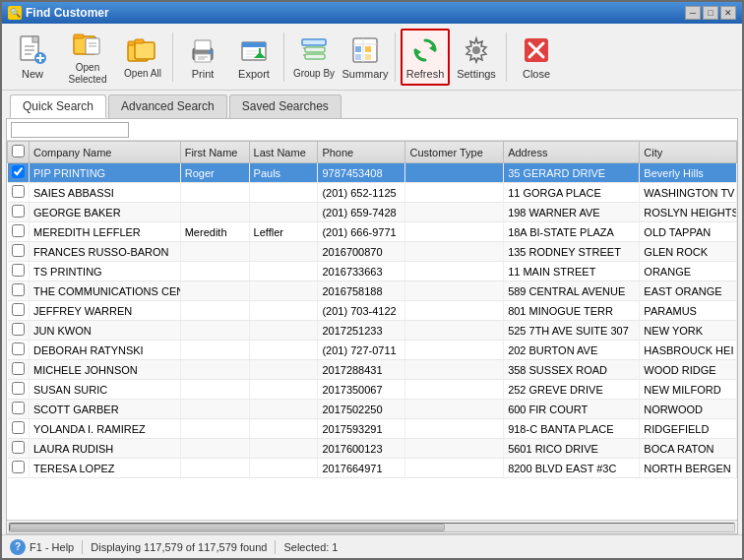  What do you see at coordinates (372, 449) in the screenshot?
I see `table-row: LAURA RUDISH20176001235601 RICO DRIVEBOC…` at bounding box center [372, 449].